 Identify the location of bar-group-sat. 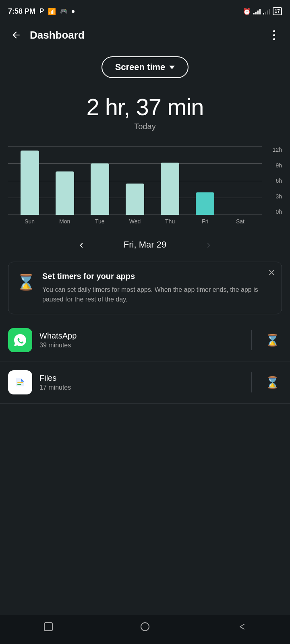
(240, 181).